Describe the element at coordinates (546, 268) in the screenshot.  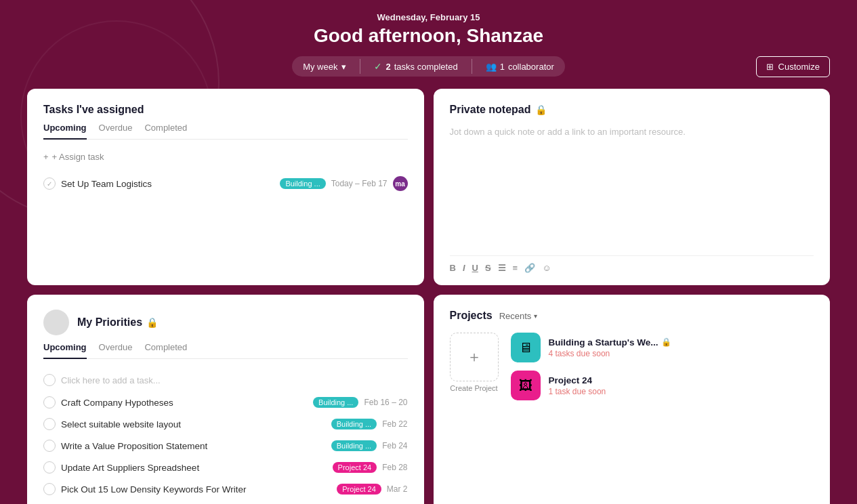
I see `emoji-button: ☺` at that location.